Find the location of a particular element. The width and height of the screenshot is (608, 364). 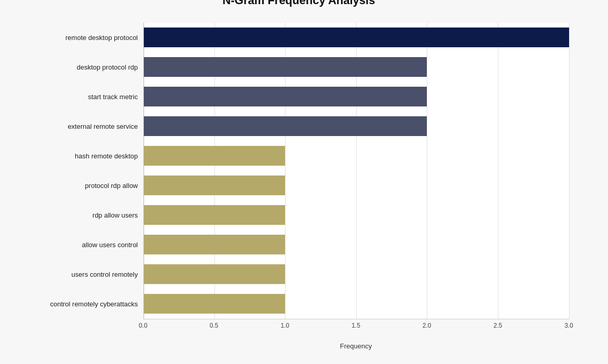

x-axis-label: Frequency is located at coordinates (356, 346).